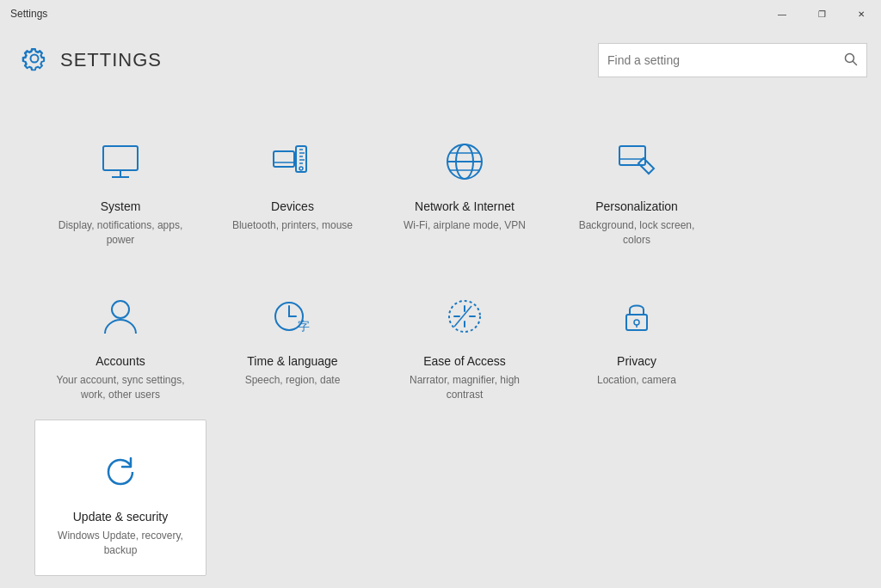  Describe the element at coordinates (637, 316) in the screenshot. I see `privacy-icon` at that location.